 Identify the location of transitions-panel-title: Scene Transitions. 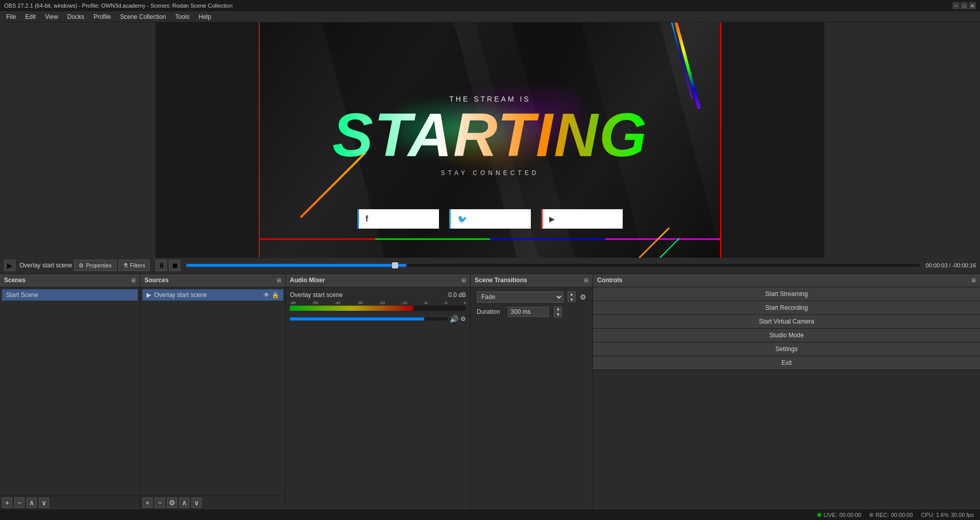
(501, 280).